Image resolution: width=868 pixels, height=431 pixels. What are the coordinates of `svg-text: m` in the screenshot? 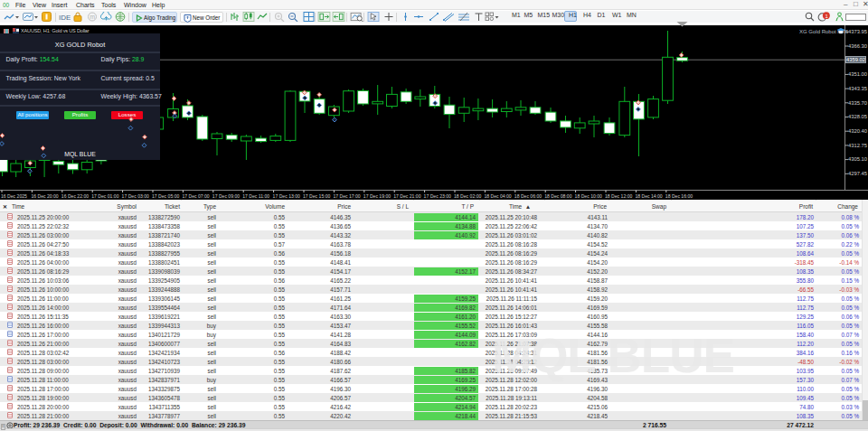 It's located at (92, 16).